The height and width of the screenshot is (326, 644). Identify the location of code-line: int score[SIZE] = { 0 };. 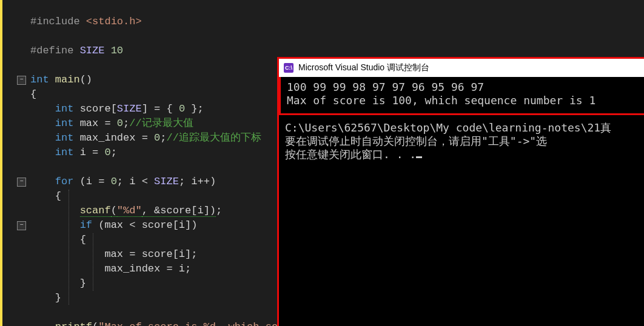
(117, 109).